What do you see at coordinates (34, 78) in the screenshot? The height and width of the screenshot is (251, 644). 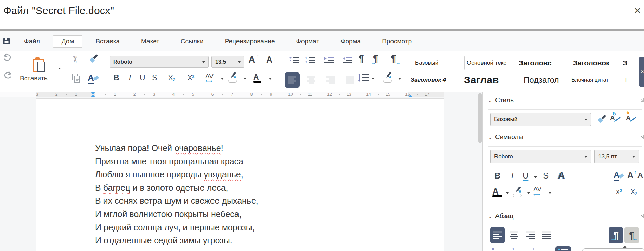 I see `paste-button: Вставить` at bounding box center [34, 78].